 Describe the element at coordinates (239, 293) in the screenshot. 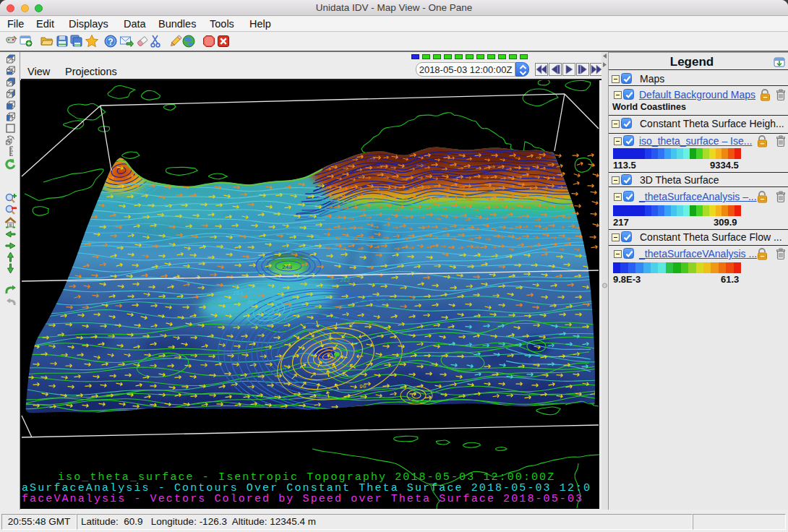

I see `svg-text: 264` at that location.